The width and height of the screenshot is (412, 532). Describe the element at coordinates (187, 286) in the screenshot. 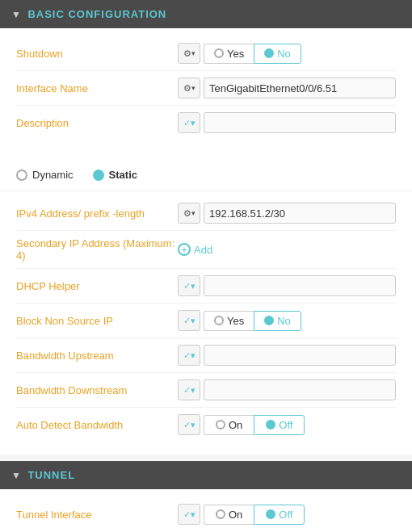

I see `check-icon2: ✓` at that location.